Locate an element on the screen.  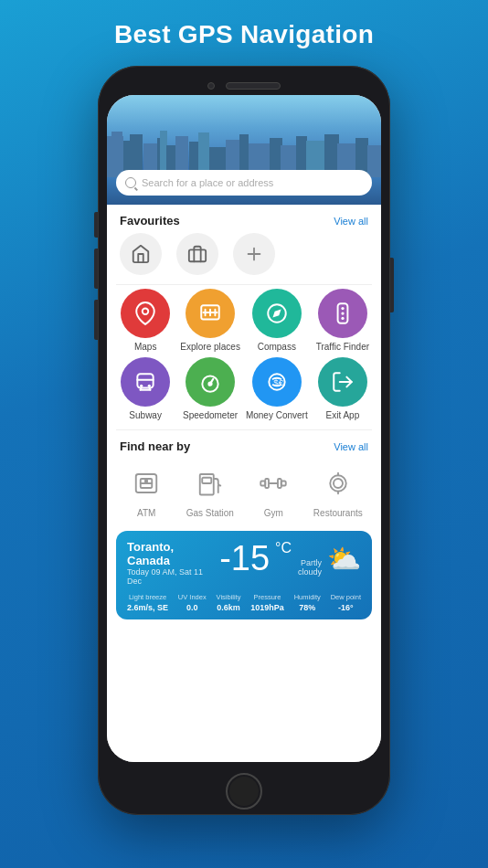
app-compass: Compass is located at coordinates (277, 320).